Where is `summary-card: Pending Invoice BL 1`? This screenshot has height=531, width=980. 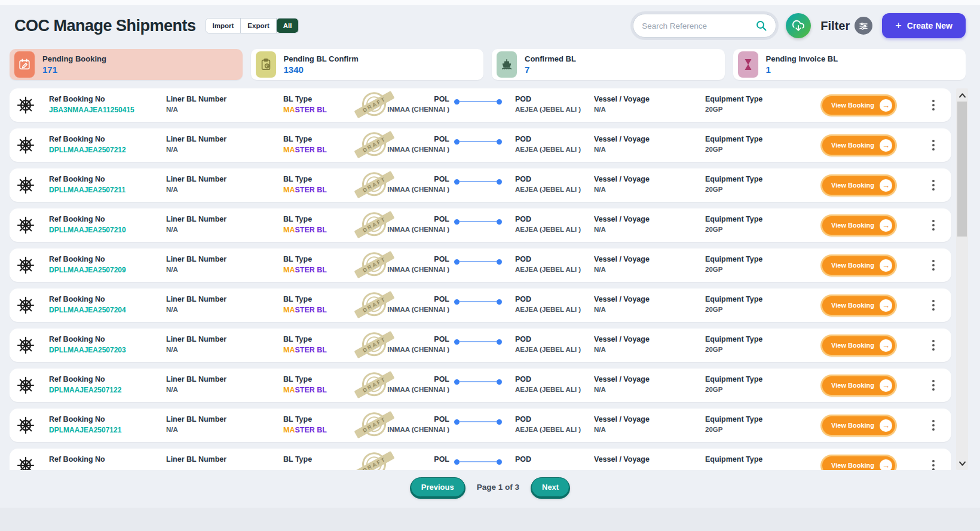
summary-card: Pending Invoice BL 1 is located at coordinates (850, 65).